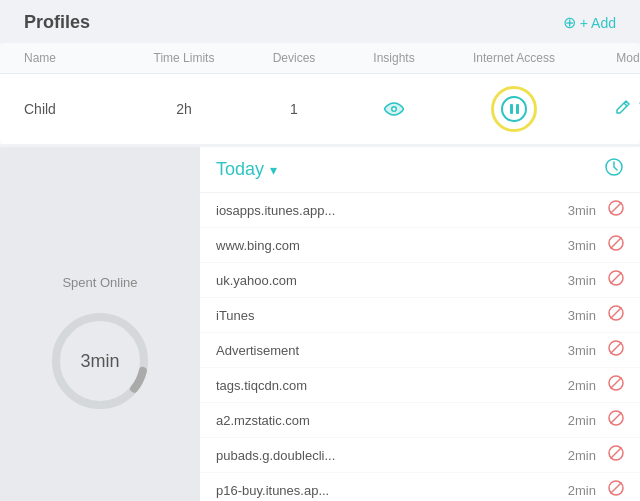  I want to click on table-row: Child 2h 1, so click(320, 110).